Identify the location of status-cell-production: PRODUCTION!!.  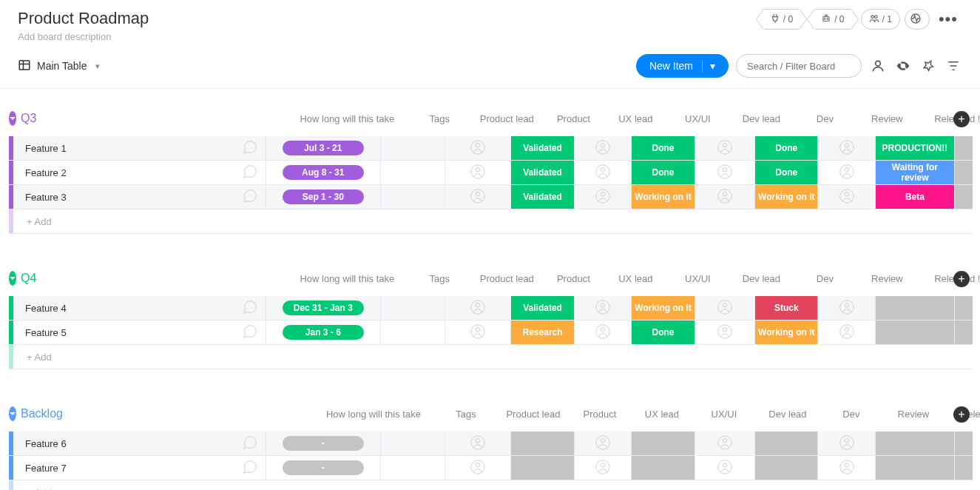
(915, 148).